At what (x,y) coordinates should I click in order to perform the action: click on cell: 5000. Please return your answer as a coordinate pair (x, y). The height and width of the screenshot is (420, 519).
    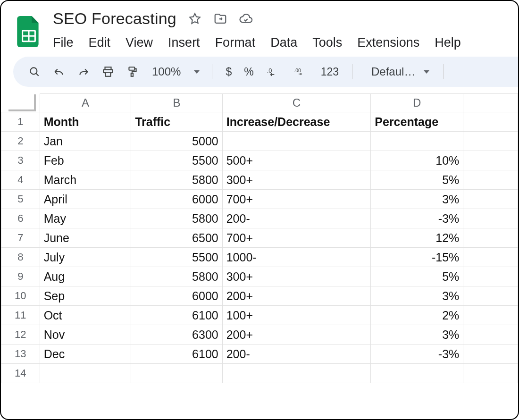
    Looking at the image, I should click on (177, 142).